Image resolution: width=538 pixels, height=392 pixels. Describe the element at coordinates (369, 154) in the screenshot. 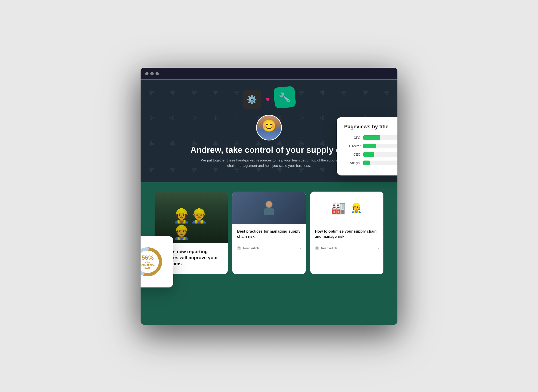

I see `bar-fill-ceo` at that location.